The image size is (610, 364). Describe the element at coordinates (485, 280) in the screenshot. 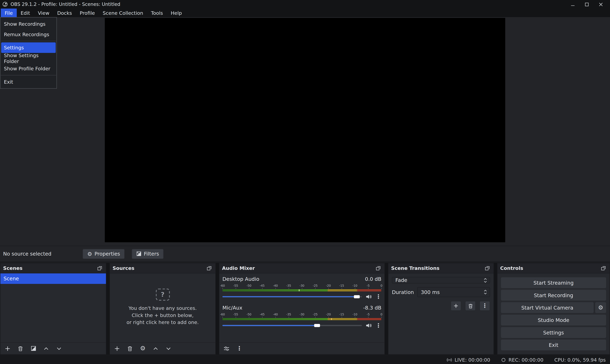

I see `select-spinner-icons` at that location.